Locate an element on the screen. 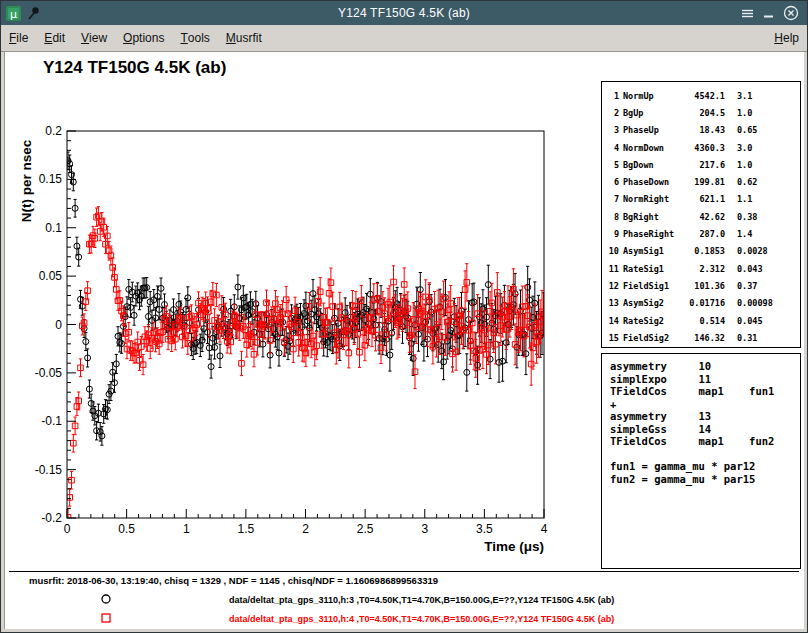 The image size is (808, 633). svg-text: 2 is located at coordinates (306, 529).